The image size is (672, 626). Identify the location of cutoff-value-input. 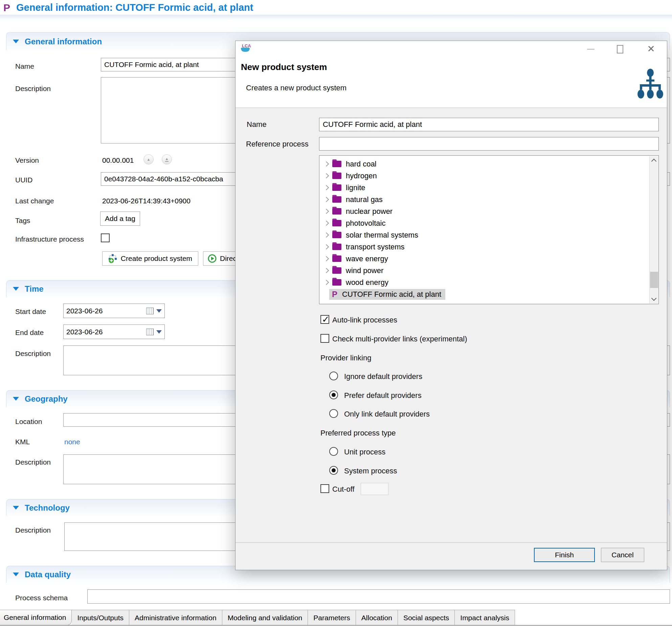
(375, 489).